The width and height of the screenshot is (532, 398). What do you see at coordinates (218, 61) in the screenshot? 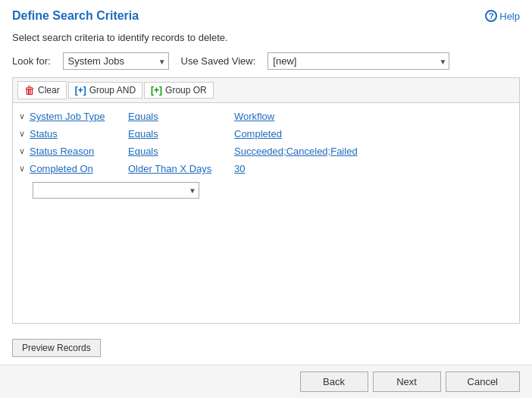
I see `use-saved-view-label: Use Saved View:` at bounding box center [218, 61].